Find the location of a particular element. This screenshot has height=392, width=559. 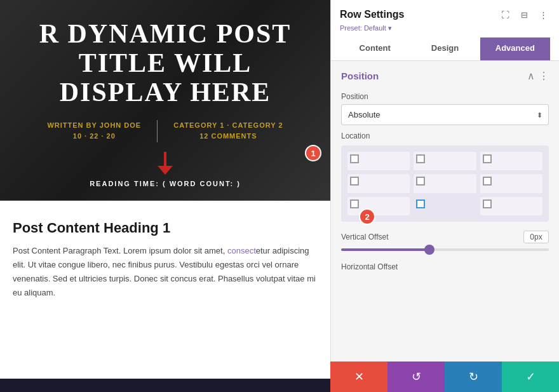

grid-cell-mid-center is located at coordinates (445, 183).